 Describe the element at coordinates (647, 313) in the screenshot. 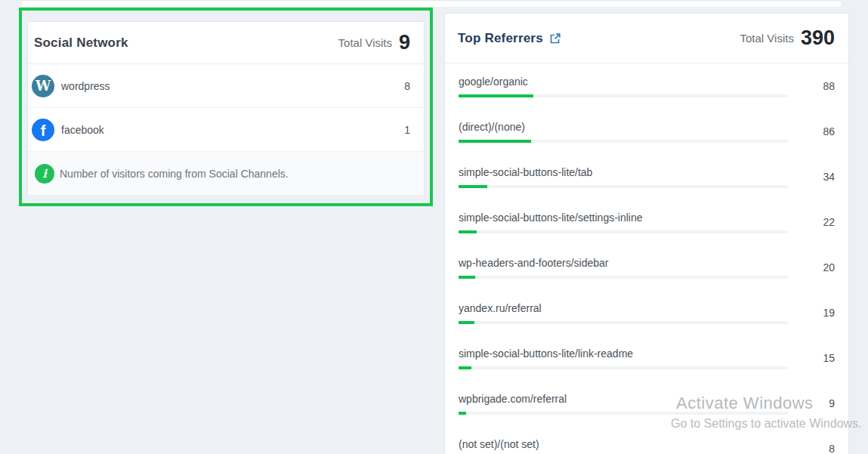

I see `referrer-row: yandex.ru/referral 19` at that location.